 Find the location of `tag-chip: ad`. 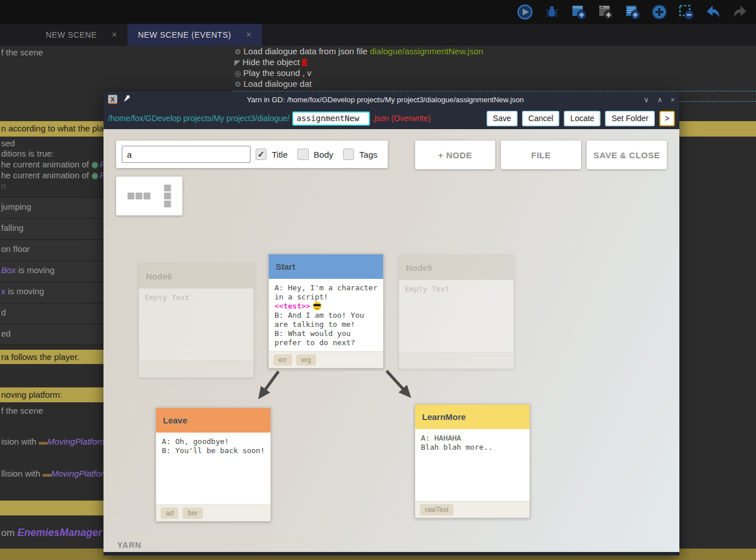

tag-chip: ad is located at coordinates (169, 513).